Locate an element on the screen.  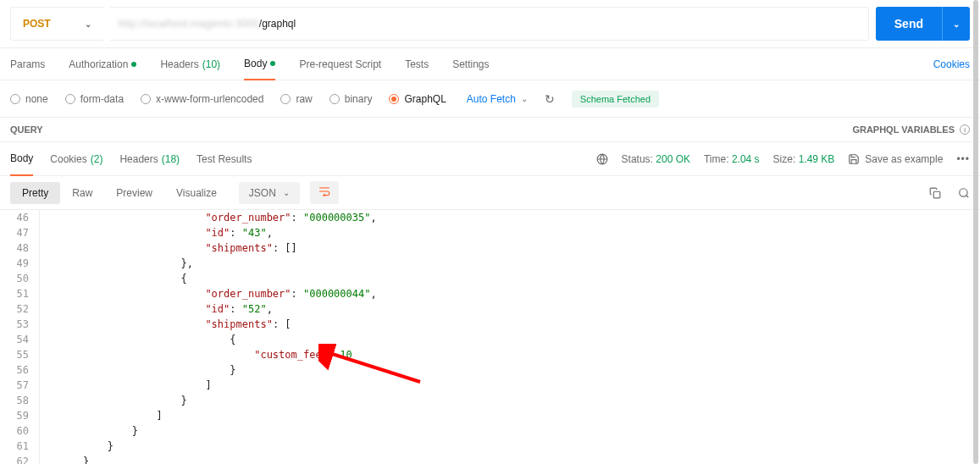
time-text: Time: 2.04 s is located at coordinates (732, 159).